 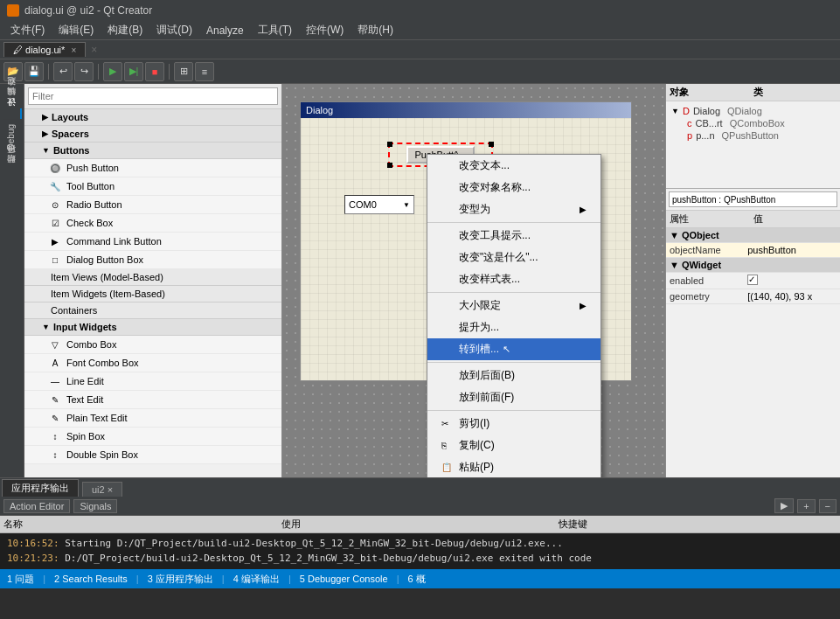 What do you see at coordinates (274, 30) in the screenshot?
I see `menu-tools: 工具(T)` at bounding box center [274, 30].